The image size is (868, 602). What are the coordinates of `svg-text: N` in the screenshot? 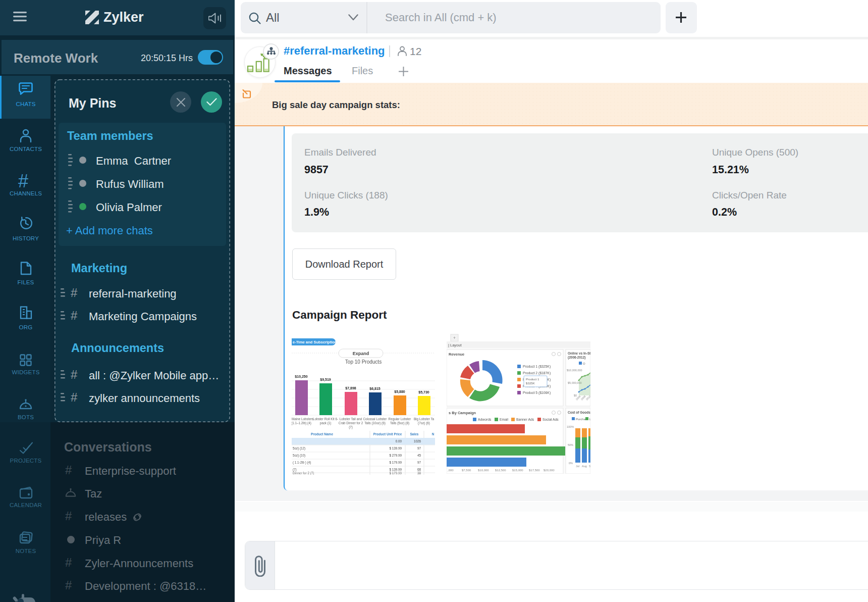 It's located at (433, 434).